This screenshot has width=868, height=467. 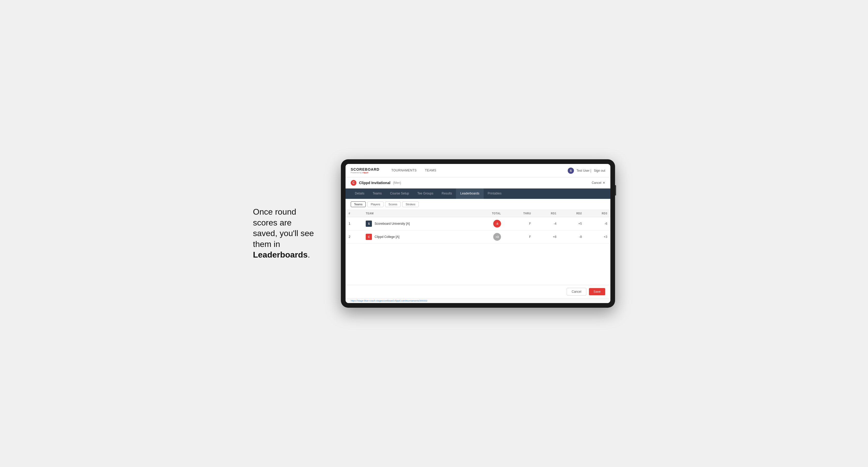 What do you see at coordinates (289, 234) in the screenshot?
I see `sidebar-description: Once round scores are saved, you'll see …` at bounding box center [289, 234].